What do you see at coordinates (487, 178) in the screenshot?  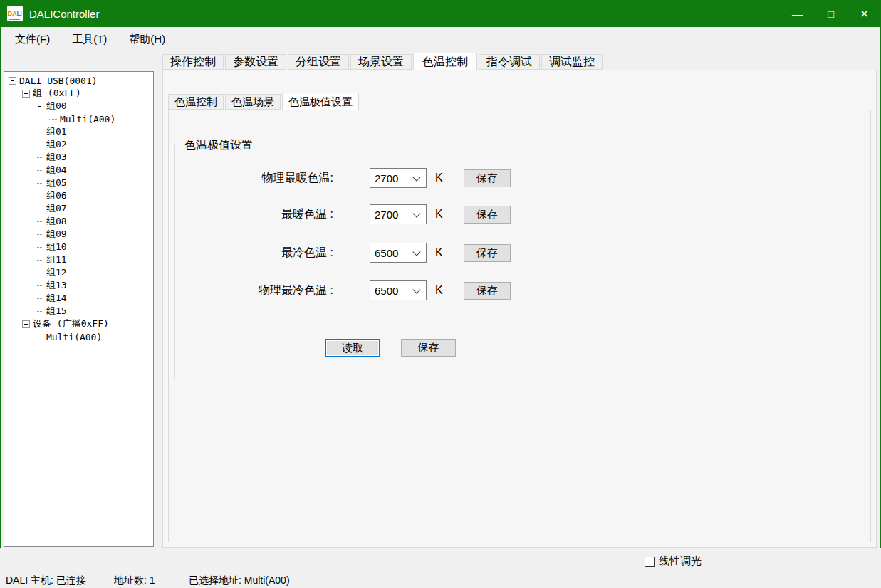 I see `physical-warmest-save-button: 保存` at bounding box center [487, 178].